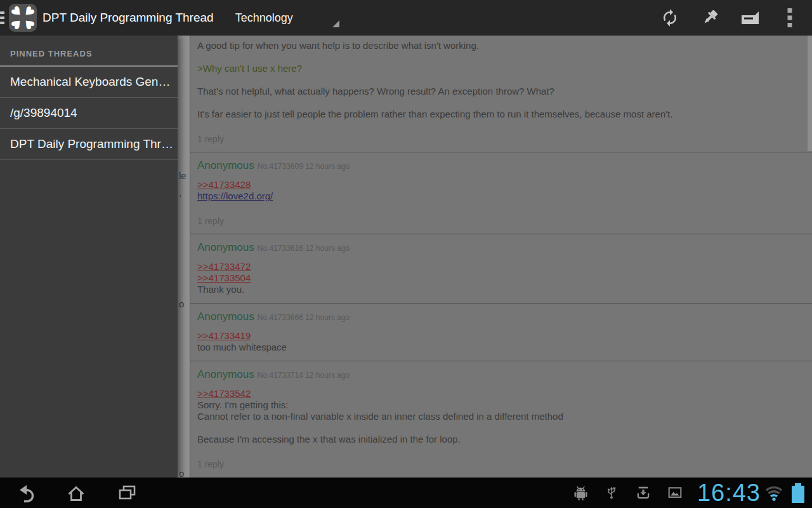  What do you see at coordinates (643, 493) in the screenshot?
I see `download-icon` at bounding box center [643, 493].